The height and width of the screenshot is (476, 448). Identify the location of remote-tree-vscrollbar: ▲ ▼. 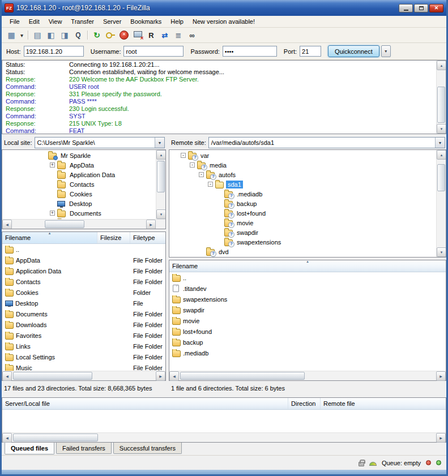
(441, 204).